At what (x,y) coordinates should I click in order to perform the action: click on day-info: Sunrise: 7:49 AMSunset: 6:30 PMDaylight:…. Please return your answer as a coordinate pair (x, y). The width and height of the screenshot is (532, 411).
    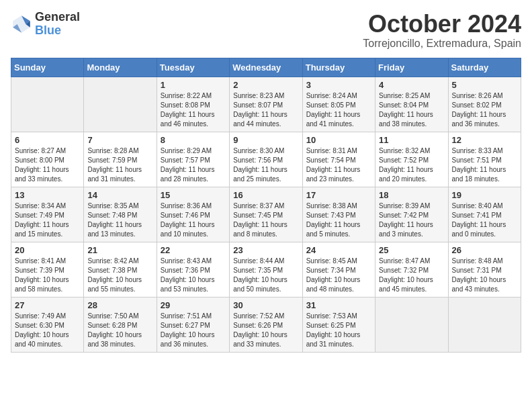
    Looking at the image, I should click on (47, 330).